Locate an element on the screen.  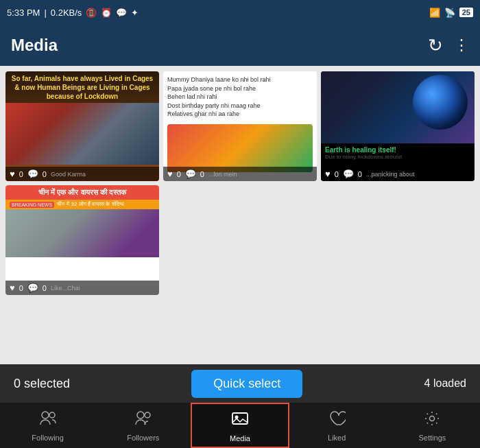
card2-line2: Papa jyada sone pe nhi bol rahe is located at coordinates (240, 89).